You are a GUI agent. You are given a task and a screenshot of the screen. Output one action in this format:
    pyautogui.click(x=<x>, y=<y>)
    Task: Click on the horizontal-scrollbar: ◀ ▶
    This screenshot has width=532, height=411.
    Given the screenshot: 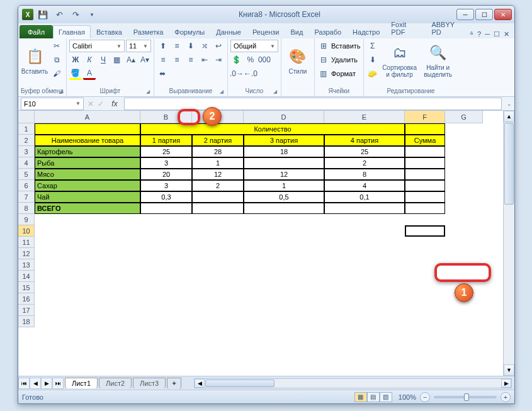 What is the action you would take?
    pyautogui.click(x=353, y=383)
    